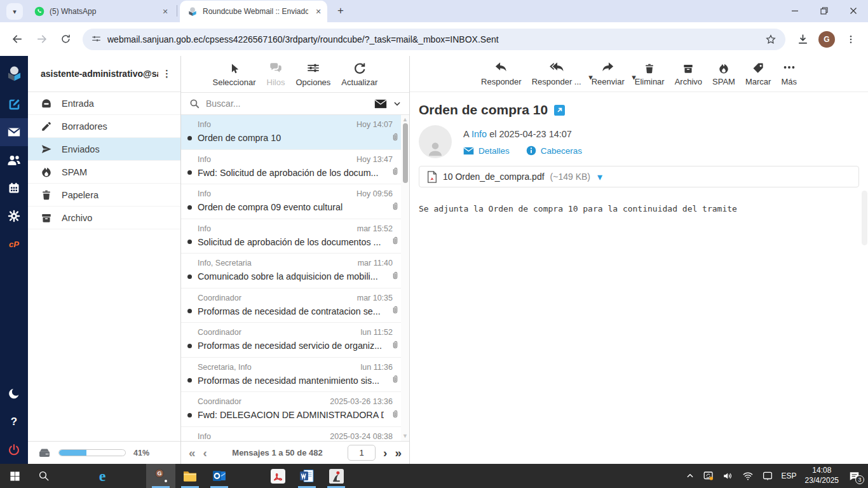  Describe the element at coordinates (17, 39) in the screenshot. I see `back-button` at that location.